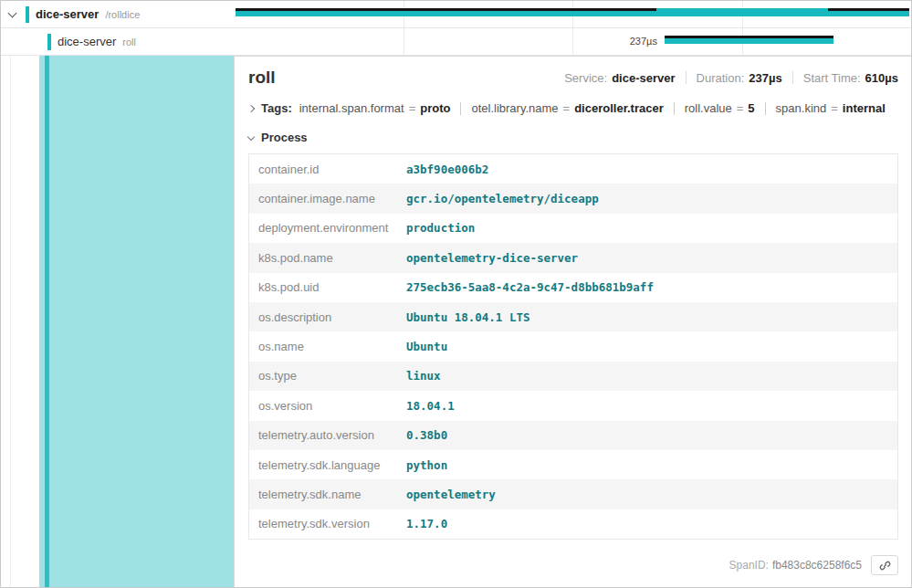 This screenshot has width=912, height=588. Describe the element at coordinates (619, 108) in the screenshot. I see `tag-value: diceroller.tracer` at that location.